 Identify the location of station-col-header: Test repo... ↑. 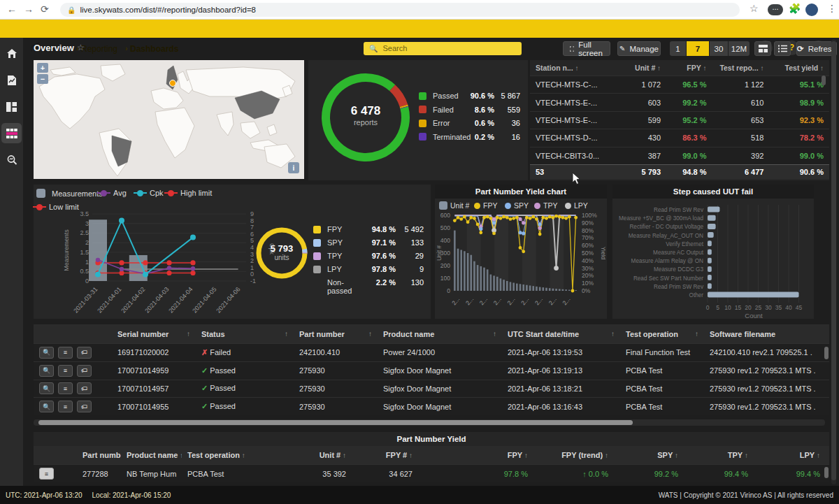
(740, 68).